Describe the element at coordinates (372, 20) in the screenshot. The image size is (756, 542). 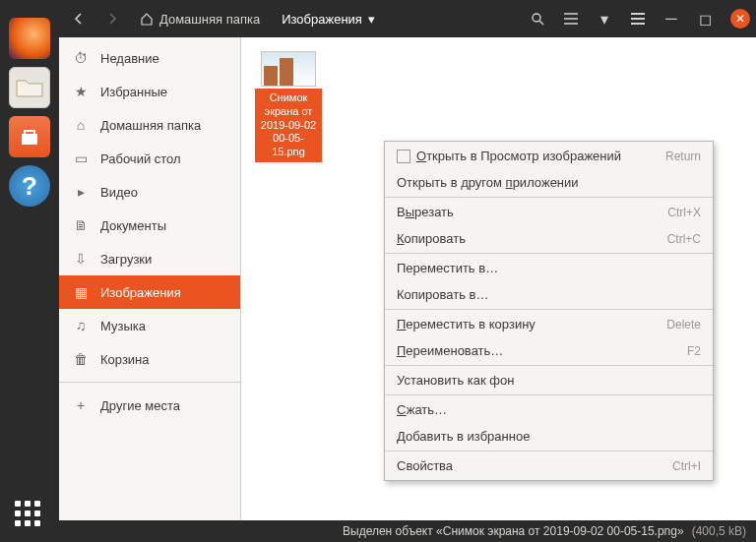
I see `chevron-down-icon: ▾` at that location.